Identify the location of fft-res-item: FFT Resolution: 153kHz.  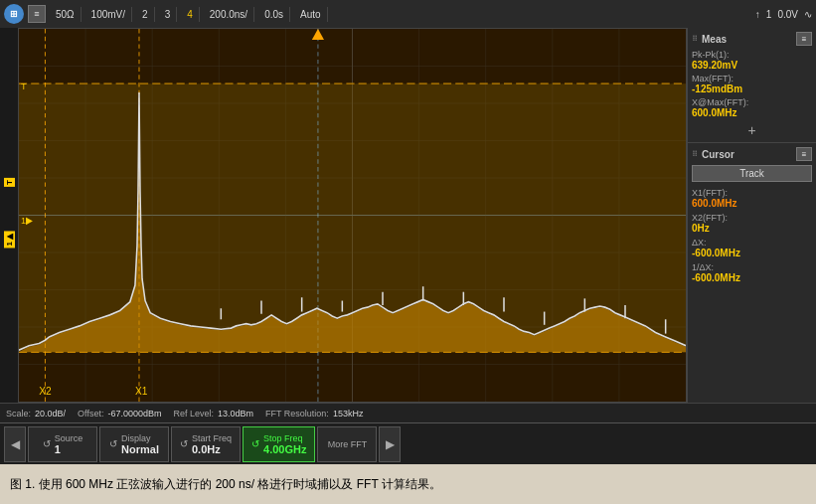
(314, 414).